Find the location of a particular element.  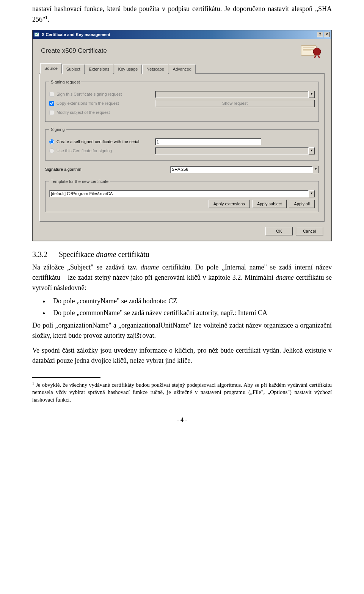

help-button: ? is located at coordinates (320, 35).